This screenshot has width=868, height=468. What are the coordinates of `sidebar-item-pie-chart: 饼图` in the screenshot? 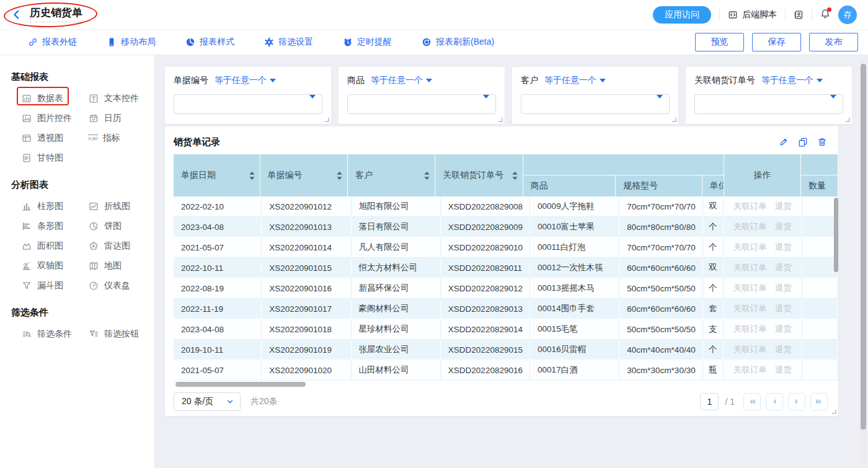 It's located at (122, 226).